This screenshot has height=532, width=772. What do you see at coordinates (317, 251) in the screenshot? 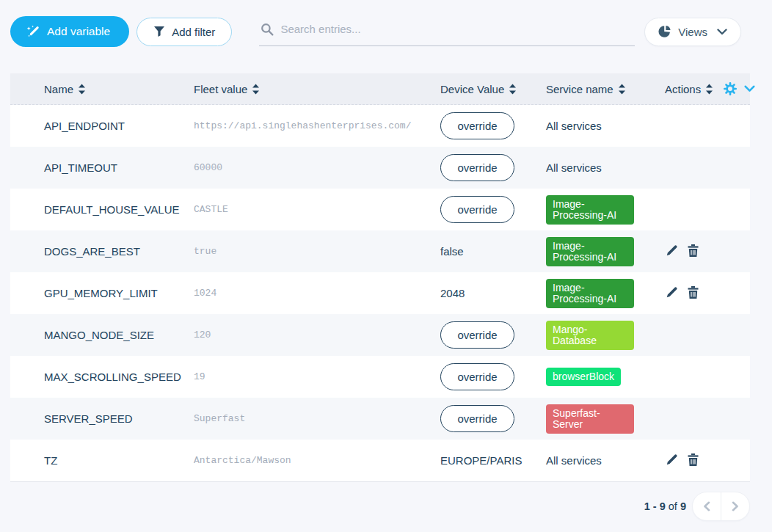
I see `fleet-value: true` at bounding box center [317, 251].